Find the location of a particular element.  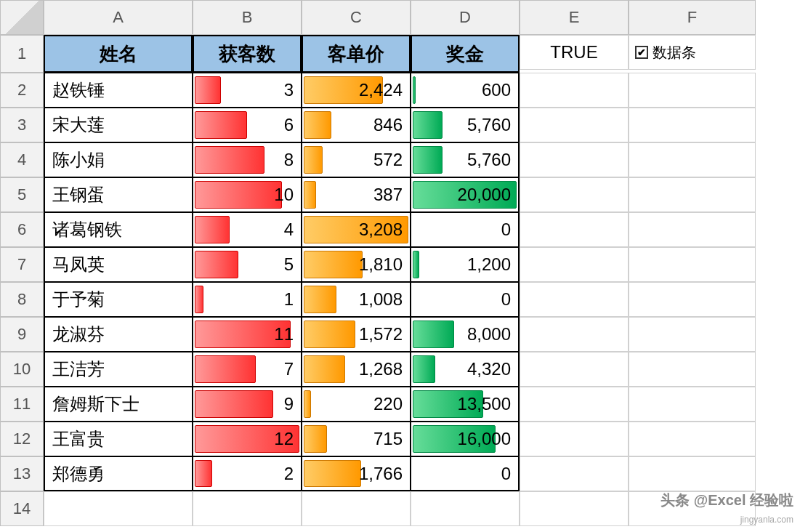

cell-customers: 9 is located at coordinates (247, 404).